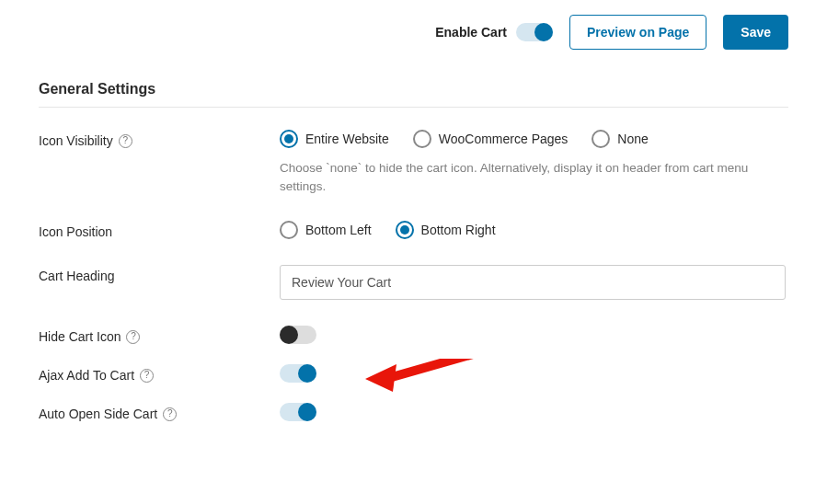  Describe the element at coordinates (414, 282) in the screenshot. I see `row-cart-heading: Cart Heading` at that location.